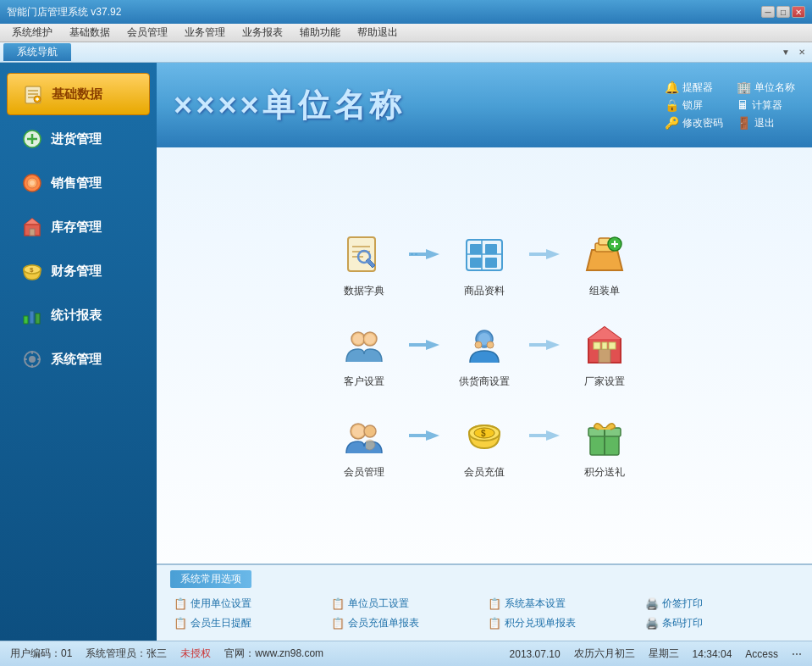 Image resolution: width=812 pixels, height=666 pixels. What do you see at coordinates (249, 624) in the screenshot?
I see `ql-link-birthday-reminder: 📋 会员生日提醒` at bounding box center [249, 624].